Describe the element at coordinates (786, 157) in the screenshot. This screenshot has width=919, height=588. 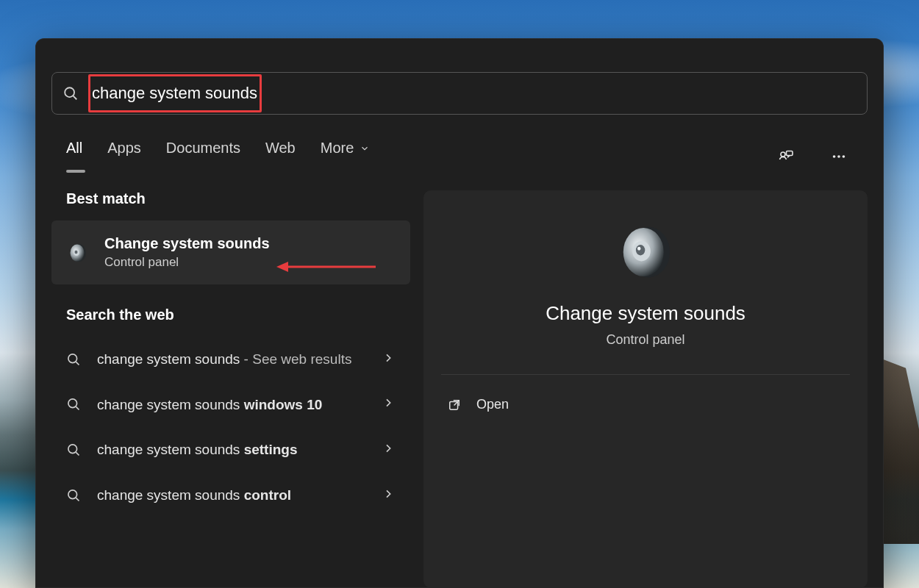
I see `feedback-button` at that location.